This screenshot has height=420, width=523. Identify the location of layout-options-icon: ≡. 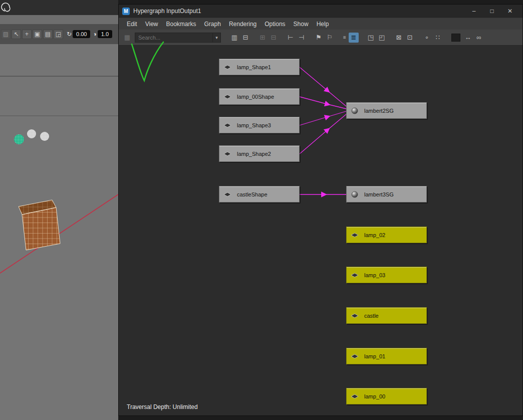
(345, 38).